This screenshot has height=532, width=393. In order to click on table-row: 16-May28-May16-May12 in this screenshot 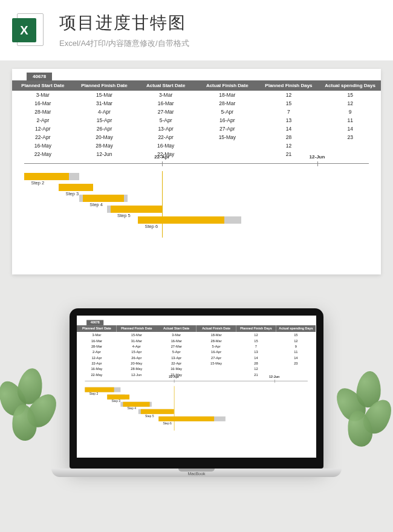, I will do `click(197, 146)`.